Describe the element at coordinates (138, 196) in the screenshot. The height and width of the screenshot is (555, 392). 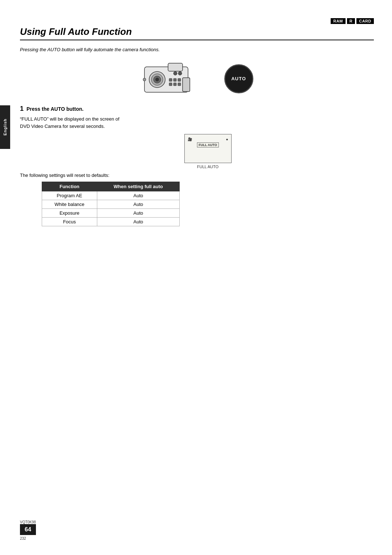
I see `table-cell-value-0: Auto` at that location.